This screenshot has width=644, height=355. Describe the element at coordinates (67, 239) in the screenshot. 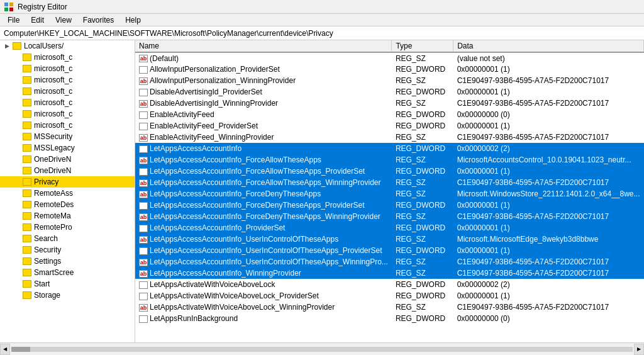

I see `tree-item-search: Search` at that location.